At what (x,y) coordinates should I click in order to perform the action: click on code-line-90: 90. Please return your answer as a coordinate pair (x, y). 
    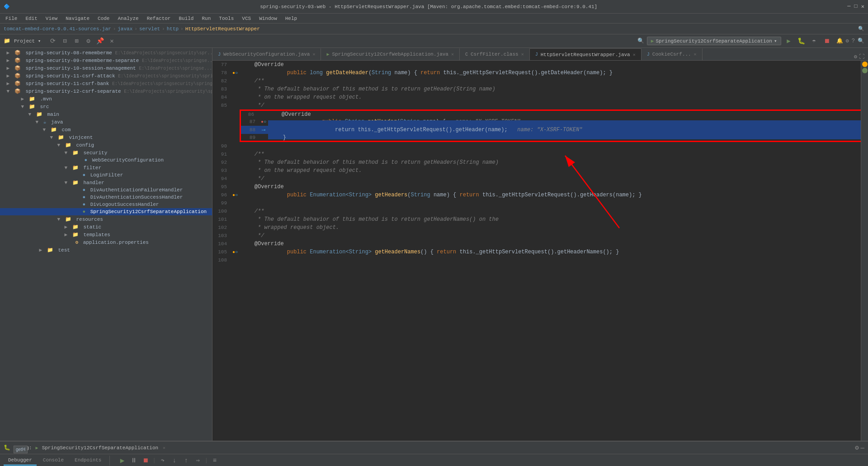
    Looking at the image, I should click on (540, 146).